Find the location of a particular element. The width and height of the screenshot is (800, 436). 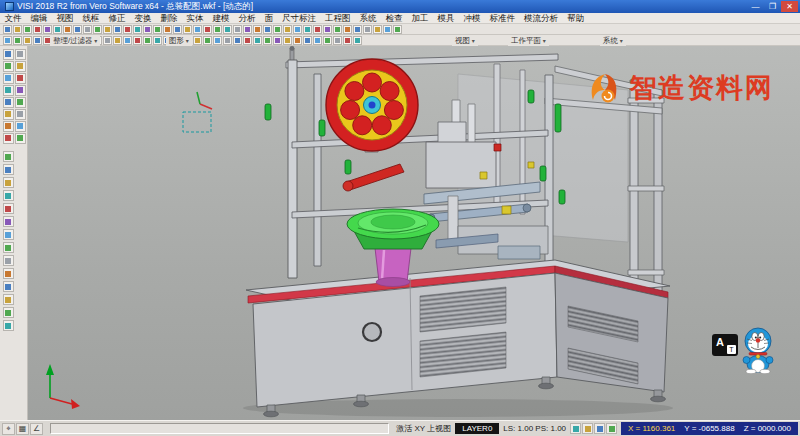

menu-item: 删除 is located at coordinates (169, 18).